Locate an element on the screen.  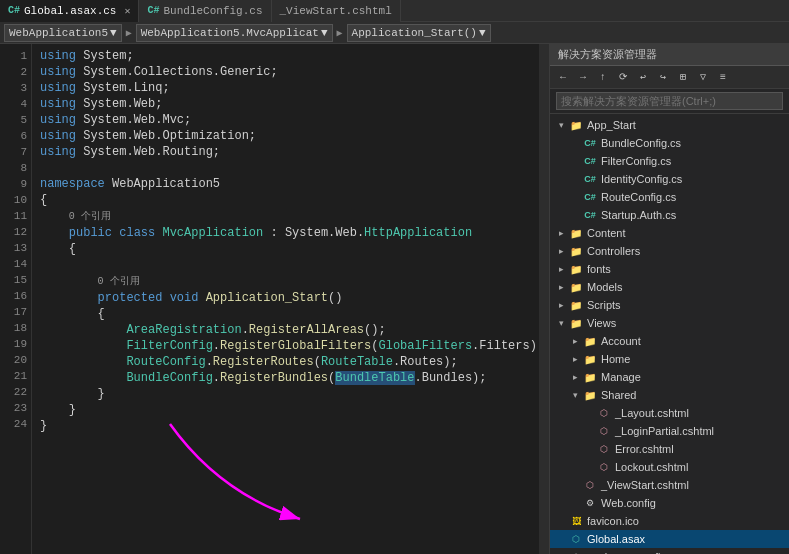
tab-viewstart: _ViewStart.cshtml is located at coordinates (336, 11).